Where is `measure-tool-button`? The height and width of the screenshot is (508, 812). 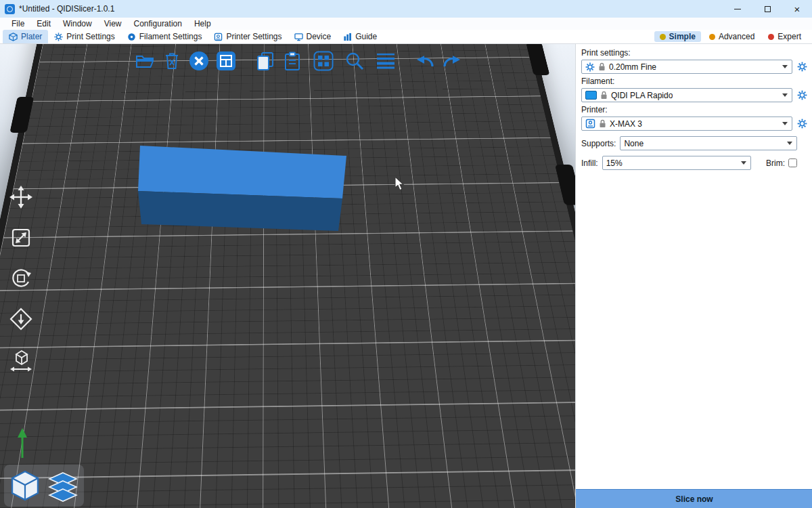
measure-tool-button is located at coordinates (21, 360).